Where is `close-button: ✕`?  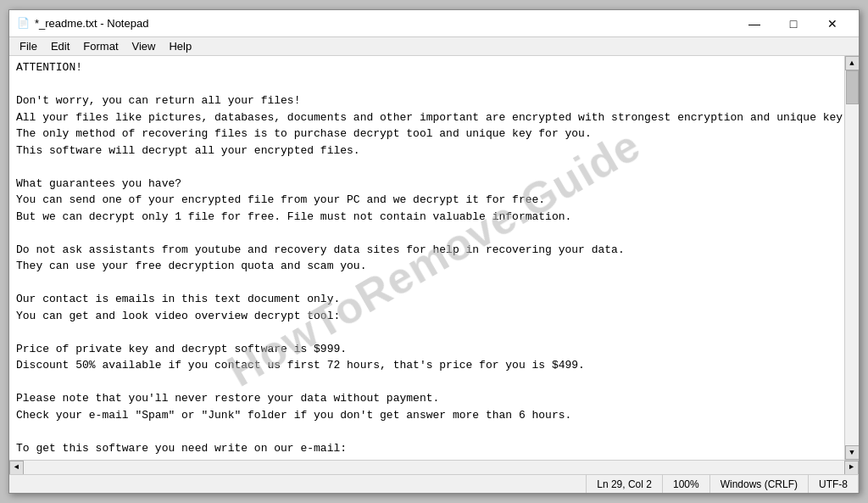
close-button: ✕ is located at coordinates (832, 24).